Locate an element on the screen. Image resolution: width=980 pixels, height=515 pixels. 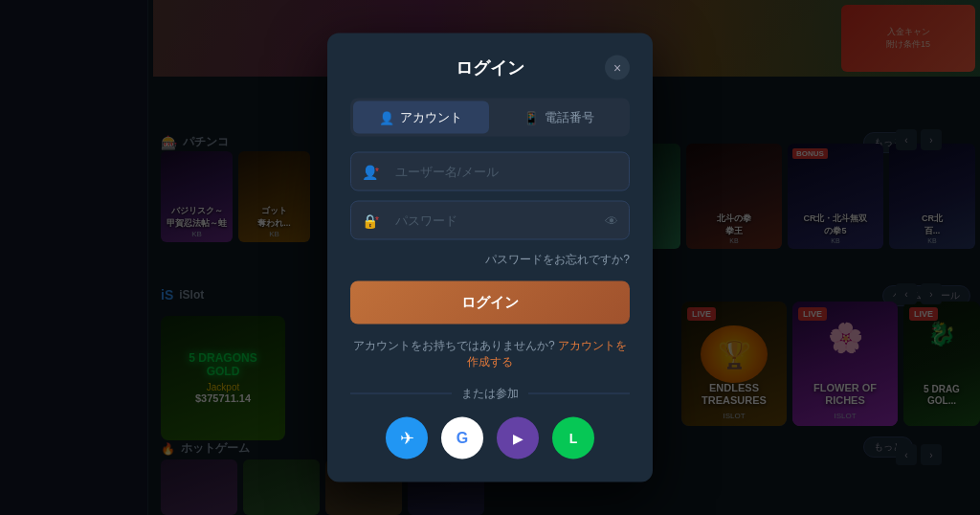
password-input-group: 🔒 * 👁 is located at coordinates (490, 220).